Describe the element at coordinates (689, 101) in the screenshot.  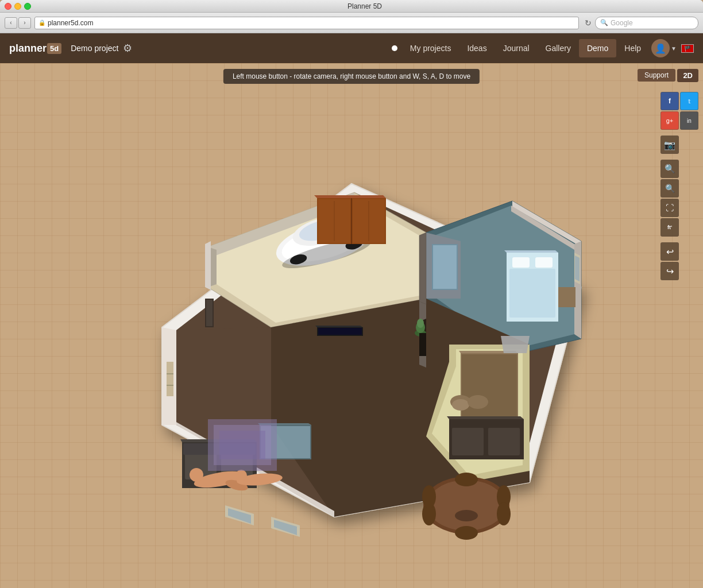
I see `twitter-icon: 𝕥` at that location.